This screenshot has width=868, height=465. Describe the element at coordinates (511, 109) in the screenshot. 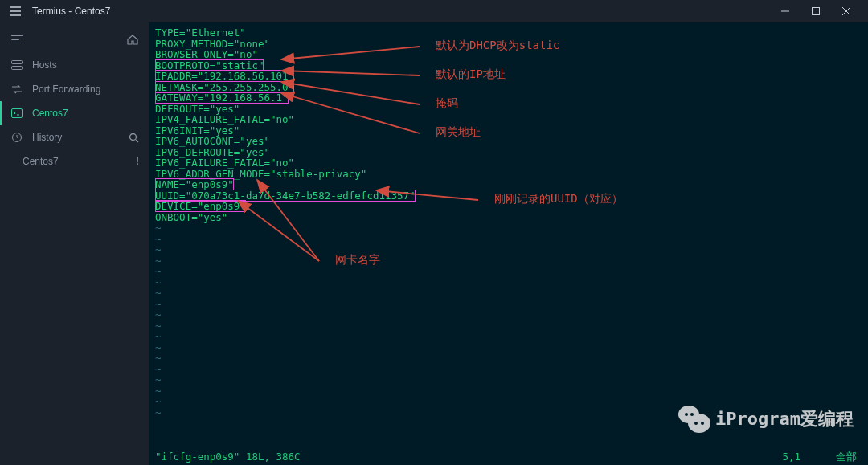

I see `terminal-line: DEFROUTE="yes"` at that location.